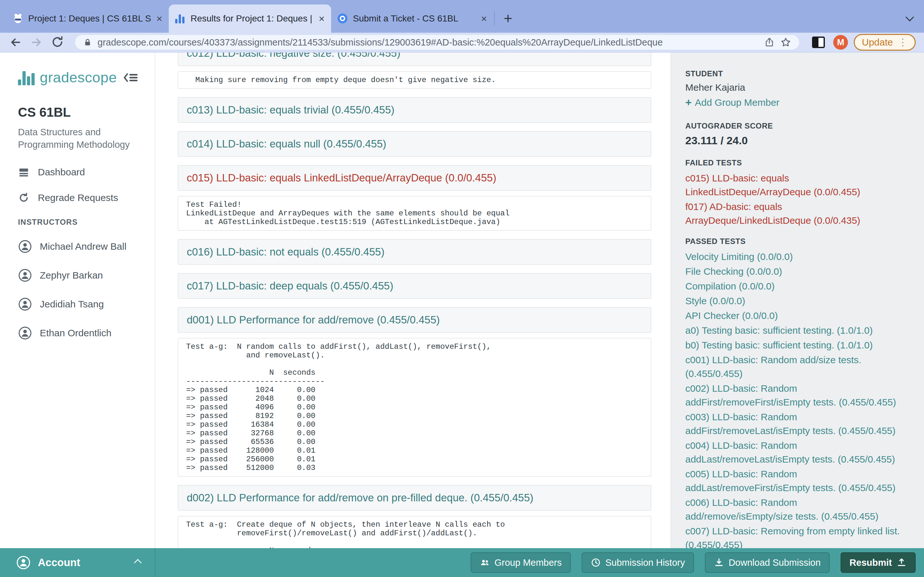 The image size is (924, 577). Describe the element at coordinates (415, 80) in the screenshot. I see `test-output-box: Making sure removing from empty deque do…` at that location.